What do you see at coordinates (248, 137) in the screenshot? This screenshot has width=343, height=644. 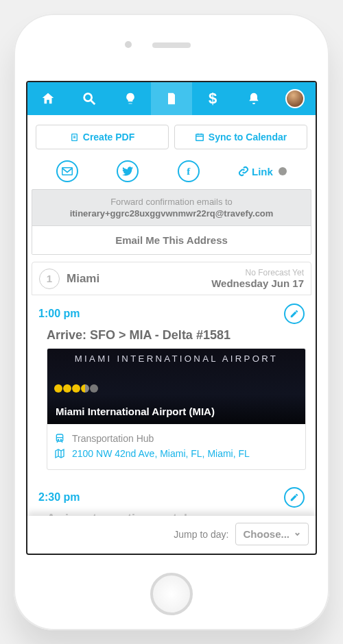 I see `sync-calendar-label: Sync to Calendar` at bounding box center [248, 137].